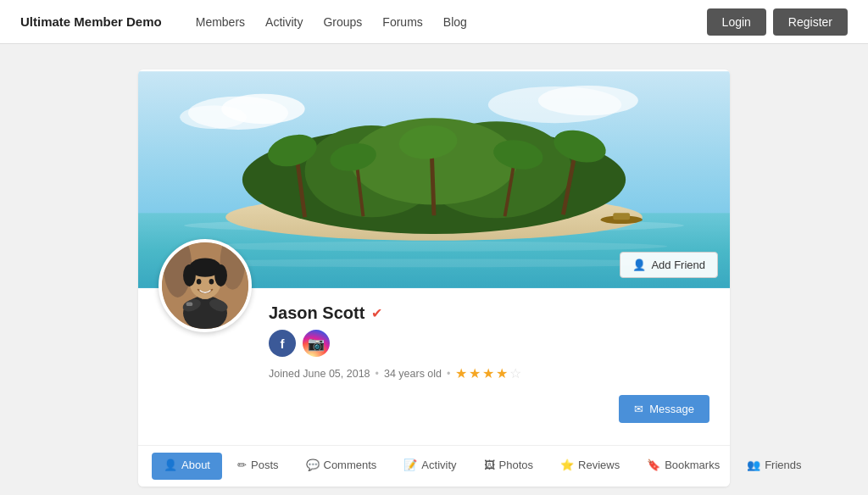 This screenshot has height=495, width=868. What do you see at coordinates (317, 314) in the screenshot?
I see `profile-name: Jason Scott` at bounding box center [317, 314].